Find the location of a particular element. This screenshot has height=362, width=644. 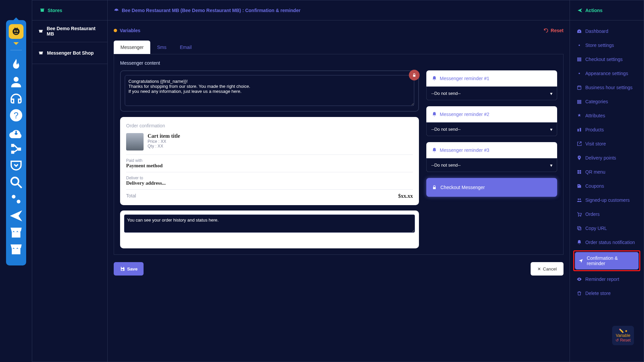

actions-column: Actions DashboardStore settingsCheckout … is located at coordinates (607, 181).